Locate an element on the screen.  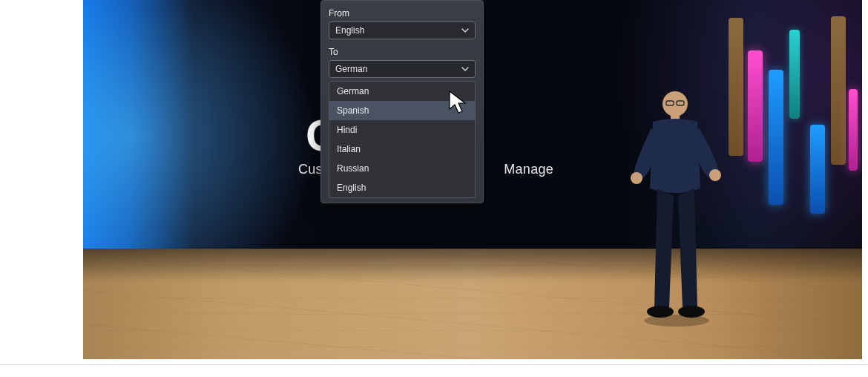
display-word: Manage is located at coordinates (528, 169).